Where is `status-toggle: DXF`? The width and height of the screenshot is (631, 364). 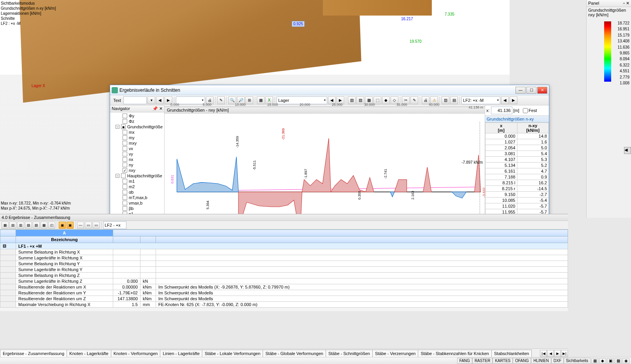 status-toggle: DXF is located at coordinates (557, 361).